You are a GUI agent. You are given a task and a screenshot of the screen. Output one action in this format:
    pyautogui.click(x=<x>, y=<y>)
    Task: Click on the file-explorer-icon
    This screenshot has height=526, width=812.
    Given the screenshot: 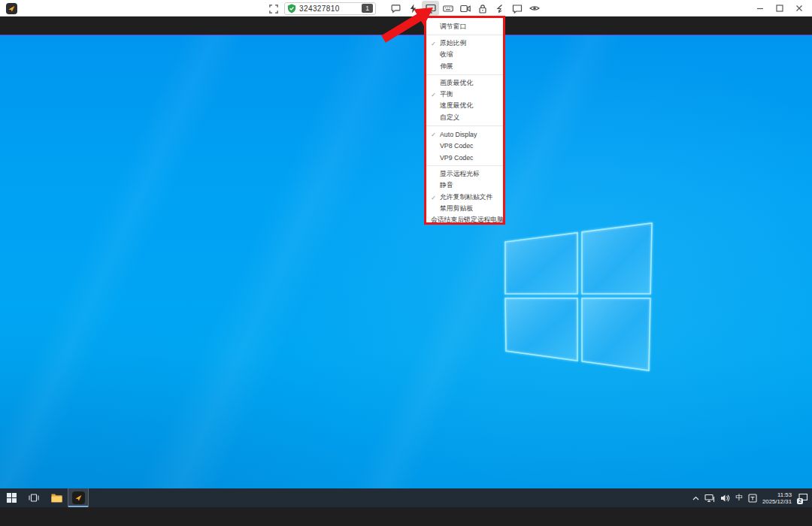 What is the action you would take?
    pyautogui.click(x=57, y=497)
    